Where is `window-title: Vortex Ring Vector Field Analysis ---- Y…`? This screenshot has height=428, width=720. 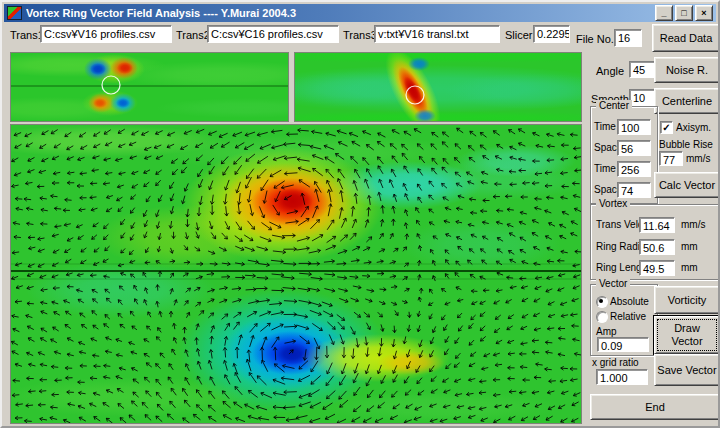
window-title: Vortex Ring Vector Field Analysis ---- Y… is located at coordinates (340, 13).